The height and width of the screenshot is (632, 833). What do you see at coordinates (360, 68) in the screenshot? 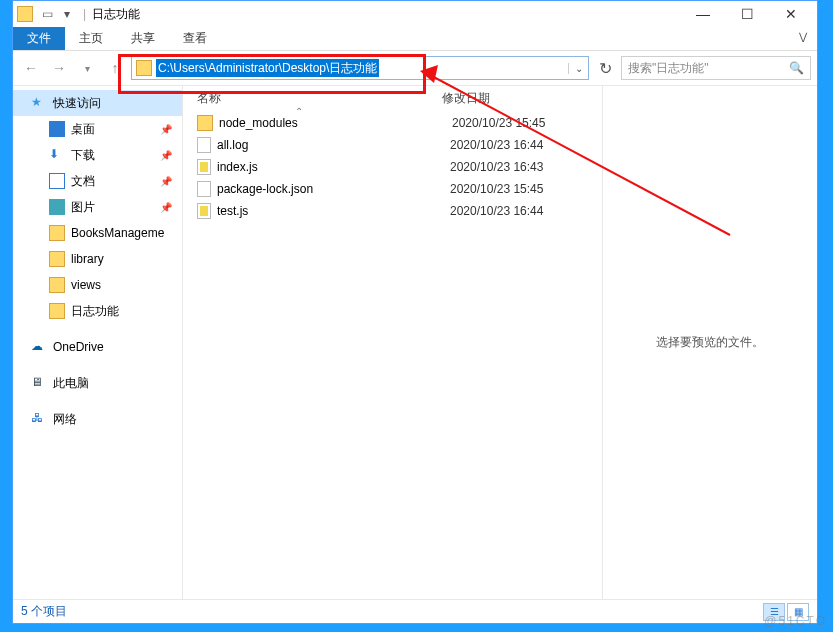
I see `address-bar: C:\Users\Administrator\Desktop\日志功能 ⌄` at bounding box center [360, 68].